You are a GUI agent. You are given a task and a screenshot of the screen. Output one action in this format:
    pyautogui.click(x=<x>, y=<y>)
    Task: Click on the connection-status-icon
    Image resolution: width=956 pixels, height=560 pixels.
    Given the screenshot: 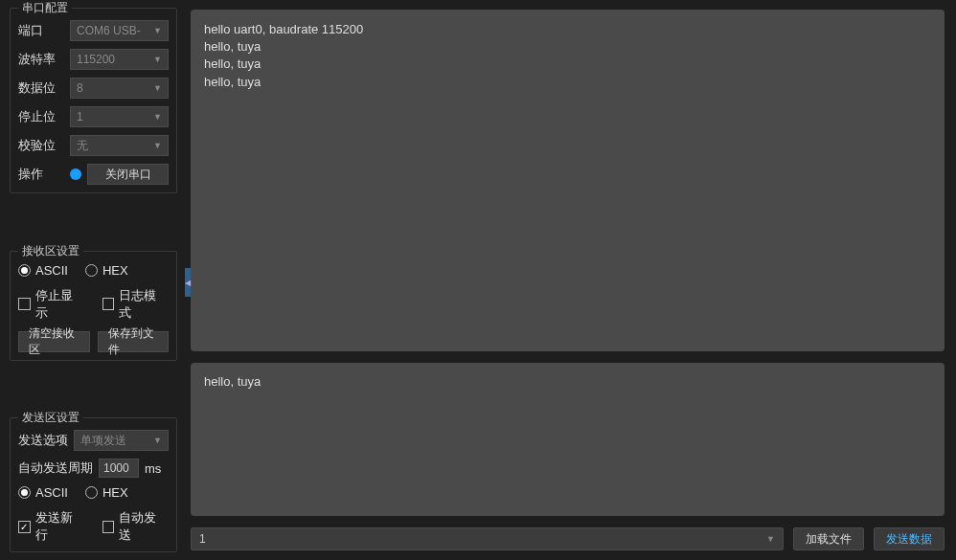 What is the action you would take?
    pyautogui.click(x=76, y=174)
    